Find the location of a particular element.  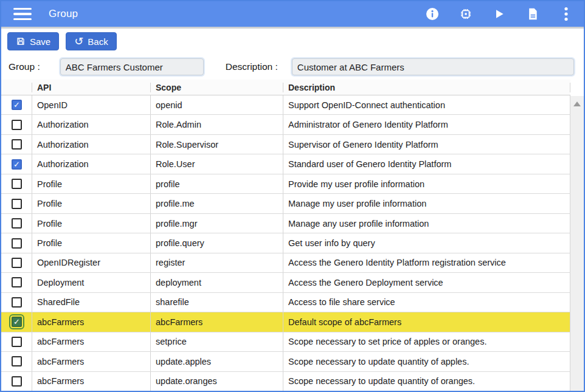

cell-scope: openid is located at coordinates (216, 105).